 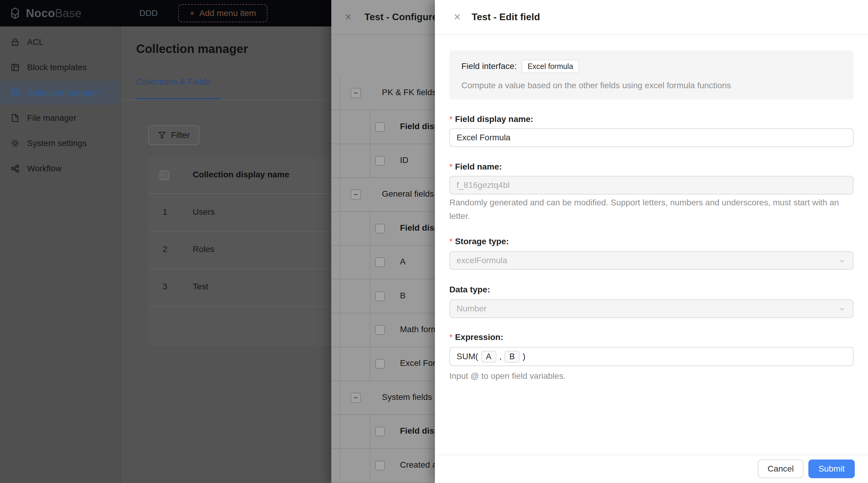 I want to click on field-interface-panel: Field interface: Excel formula Compute a…, so click(x=652, y=75).